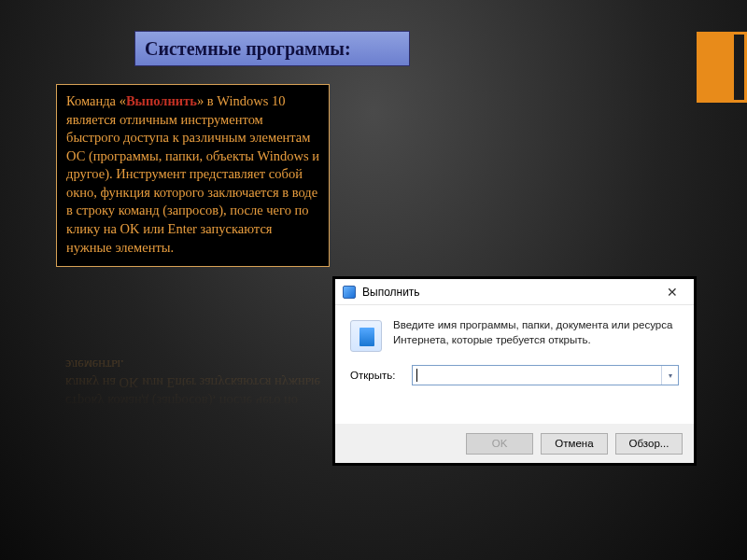  What do you see at coordinates (514, 443) in the screenshot?
I see `run-footer: OK Отмена Обзор...` at bounding box center [514, 443].